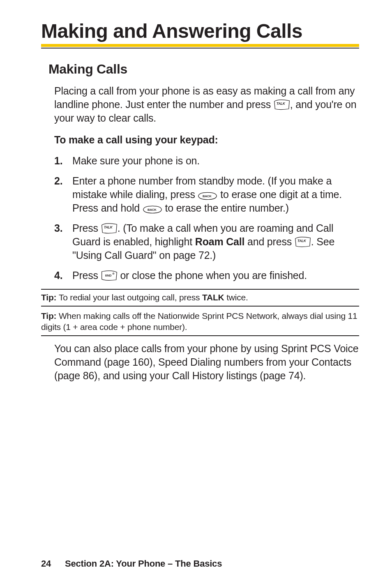 The image size is (392, 588). What do you see at coordinates (216, 161) in the screenshot?
I see `step-text: Make sure your phone is on.` at bounding box center [216, 161].